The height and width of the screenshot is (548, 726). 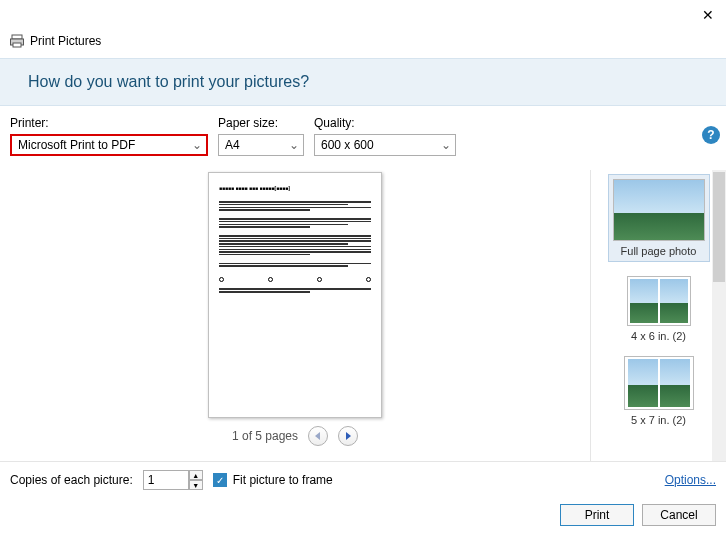 I want to click on scrollbar, so click(x=719, y=316).